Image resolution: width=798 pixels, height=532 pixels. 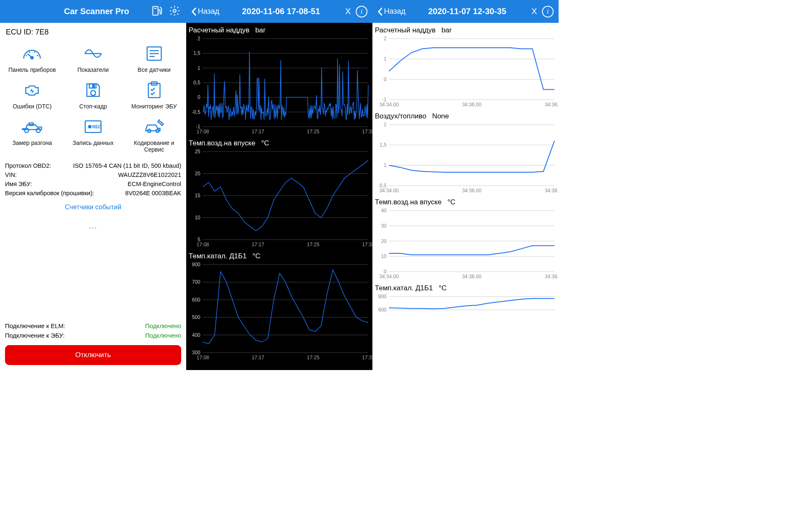 I want to click on svg-text: 20, so click(x=384, y=241).